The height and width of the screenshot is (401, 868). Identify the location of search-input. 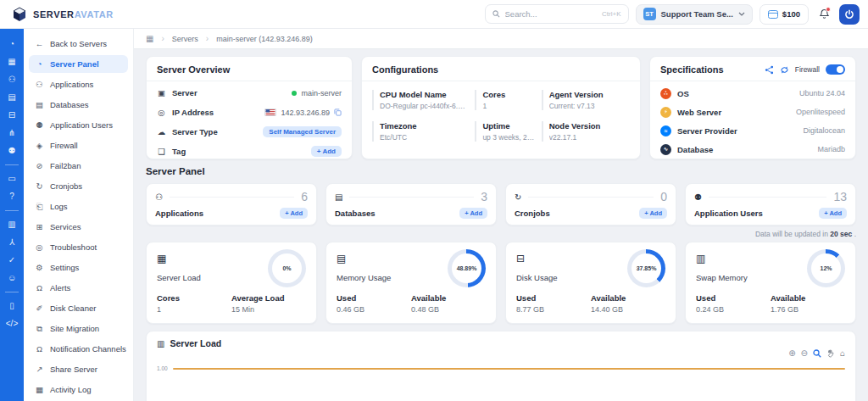
(551, 14).